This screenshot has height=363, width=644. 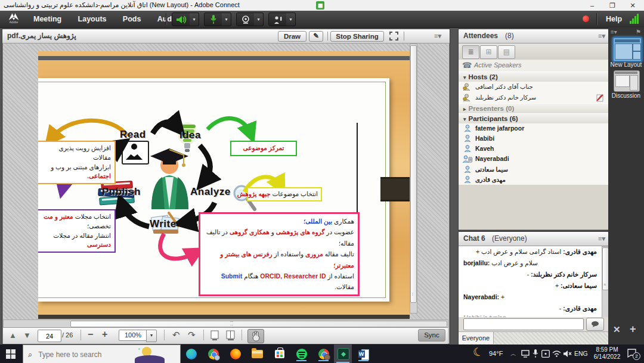 What do you see at coordinates (133, 335) in the screenshot?
I see `zoom-level-value: 100%` at bounding box center [133, 335].